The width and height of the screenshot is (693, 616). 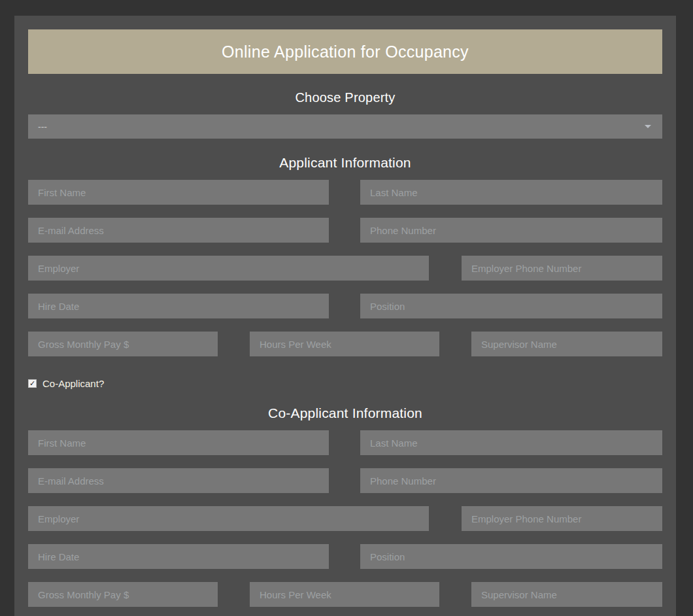 I want to click on applicant-employer-input, so click(x=229, y=268).